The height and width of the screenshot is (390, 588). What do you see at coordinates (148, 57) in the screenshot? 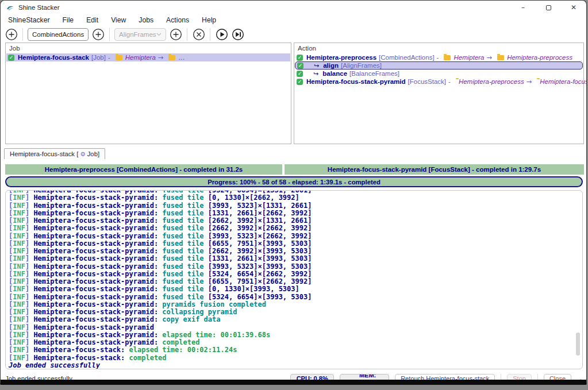
I see `tree-row-Hemiptera-focus-stack: ✓Hemiptera-focus-stack[Job]-Hemiptera→…` at bounding box center [148, 57].